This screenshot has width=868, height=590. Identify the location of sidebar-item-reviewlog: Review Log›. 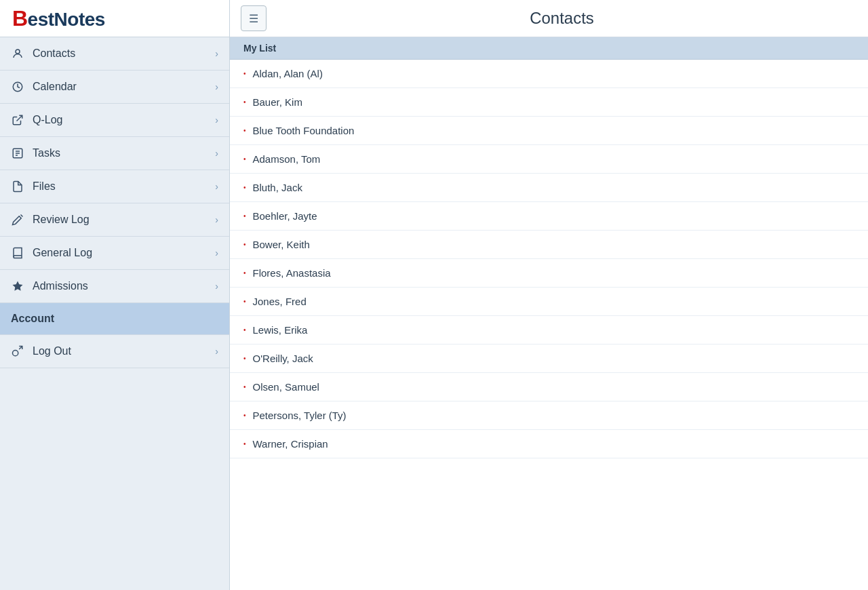
(115, 220).